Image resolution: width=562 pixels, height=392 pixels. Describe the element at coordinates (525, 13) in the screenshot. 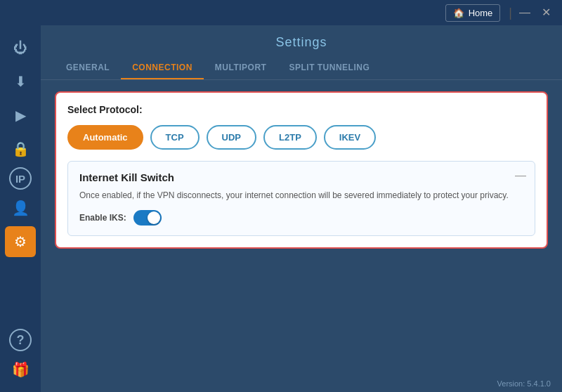

I see `minimize-button: —` at that location.